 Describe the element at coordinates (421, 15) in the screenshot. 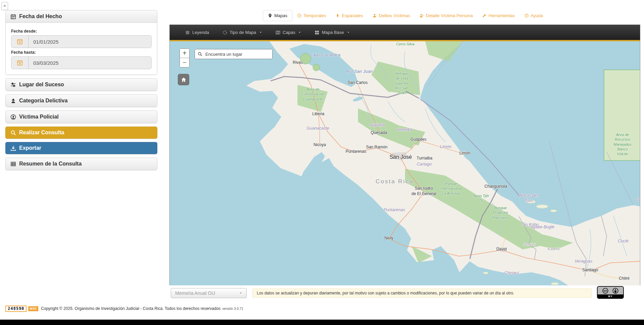

I see `user-plus-icon` at that location.